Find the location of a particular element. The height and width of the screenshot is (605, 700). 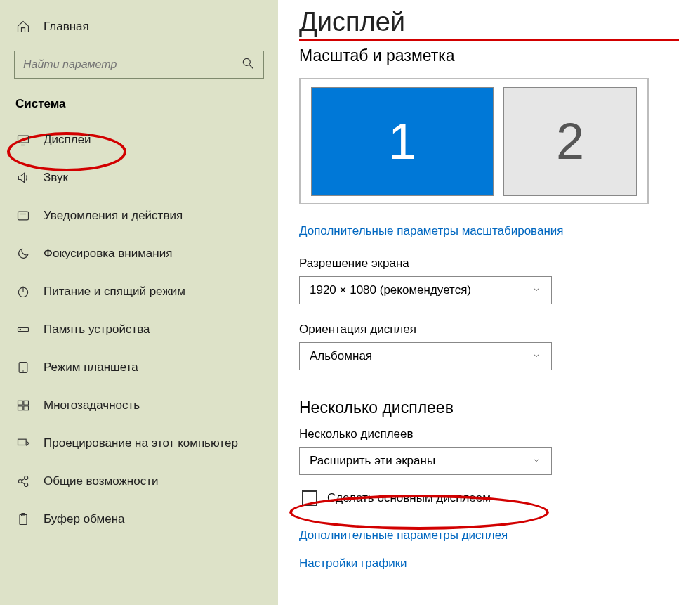

tablet-icon is located at coordinates (23, 367).